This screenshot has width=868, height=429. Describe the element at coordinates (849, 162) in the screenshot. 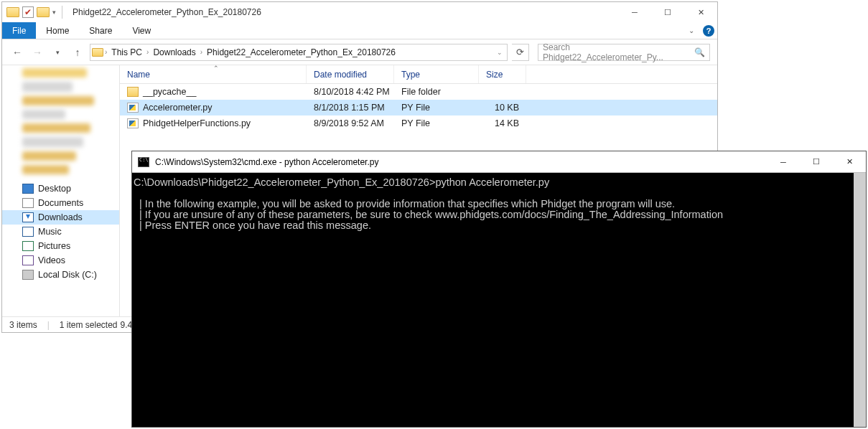

I see `cmd-close-button: ✕` at that location.